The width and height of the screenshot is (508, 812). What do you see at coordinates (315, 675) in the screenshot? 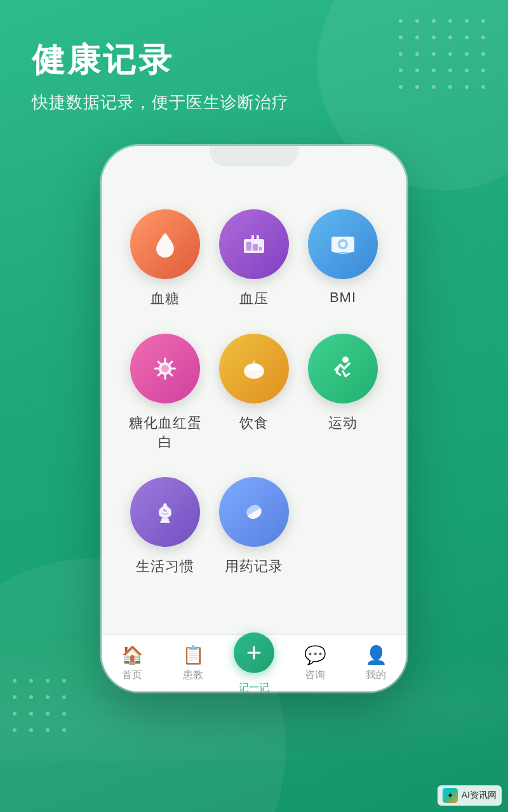
I see `nav-label-consult: 咨询` at bounding box center [315, 675].